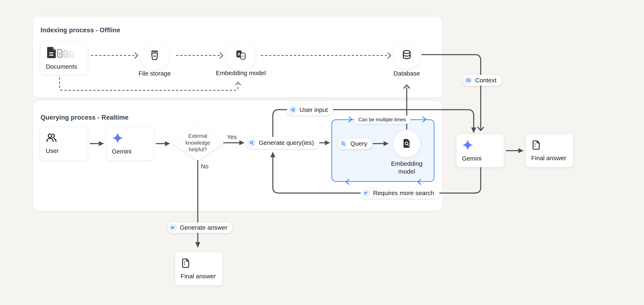  What do you see at coordinates (241, 73) in the screenshot?
I see `embedding-model-indexing-label: Embedding model` at bounding box center [241, 73].